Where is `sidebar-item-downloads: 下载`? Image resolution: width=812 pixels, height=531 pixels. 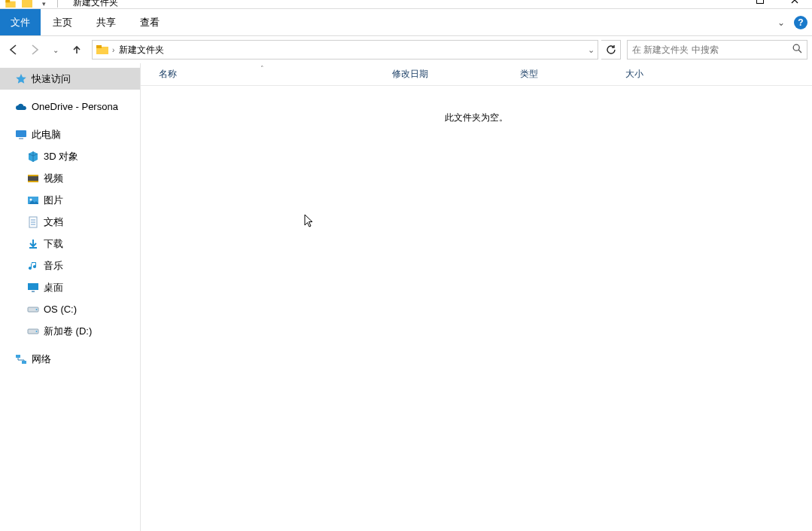 sidebar-item-downloads: 下载 is located at coordinates (70, 244).